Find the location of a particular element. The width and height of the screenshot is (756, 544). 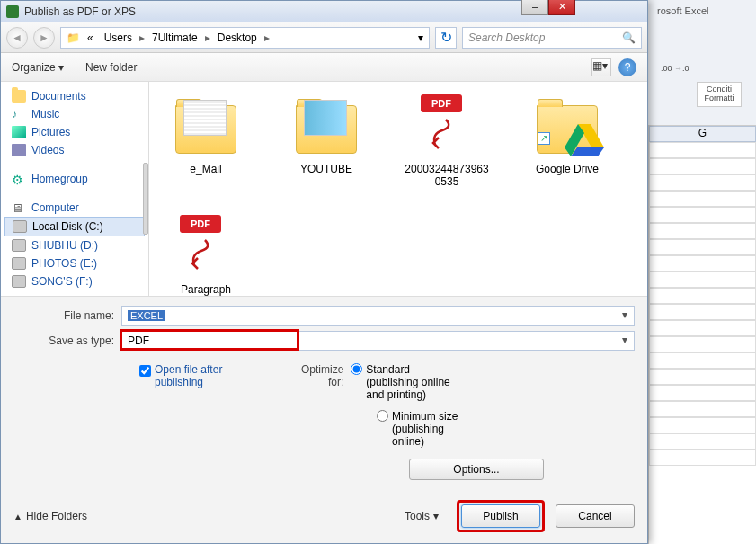

help-button: ? is located at coordinates (627, 67).